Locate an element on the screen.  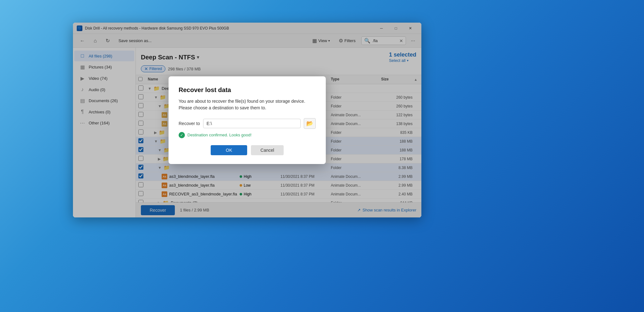
dialog-actions: OK Cancel is located at coordinates (247, 150).